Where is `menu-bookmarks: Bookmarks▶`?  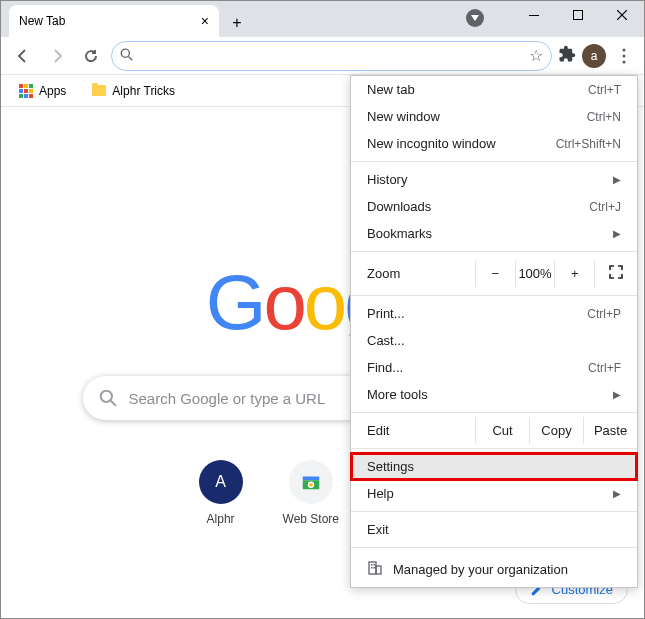
menu-bookmarks: Bookmarks▶ is located at coordinates (494, 234).